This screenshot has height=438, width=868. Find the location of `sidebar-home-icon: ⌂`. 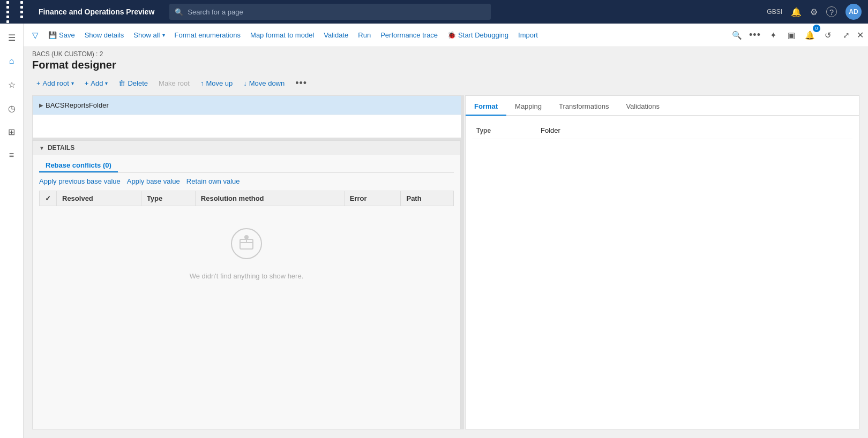

sidebar-home-icon: ⌂ is located at coordinates (12, 61).